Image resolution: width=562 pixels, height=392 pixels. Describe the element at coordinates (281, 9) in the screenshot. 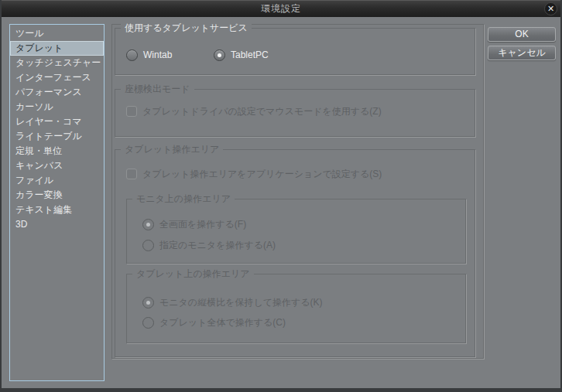

I see `title-bar: 環境設定 ✕` at that location.